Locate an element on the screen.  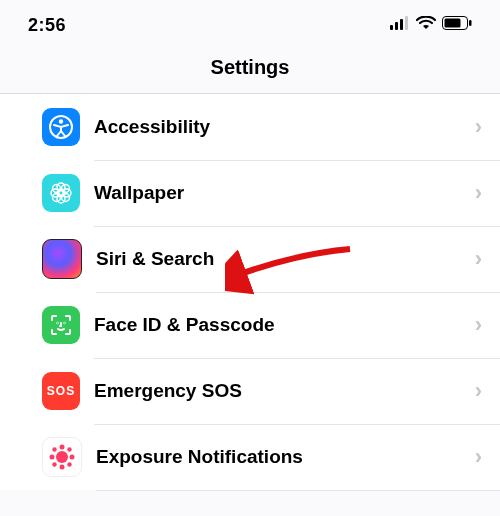
sos-icon: SOS is located at coordinates (61, 391).